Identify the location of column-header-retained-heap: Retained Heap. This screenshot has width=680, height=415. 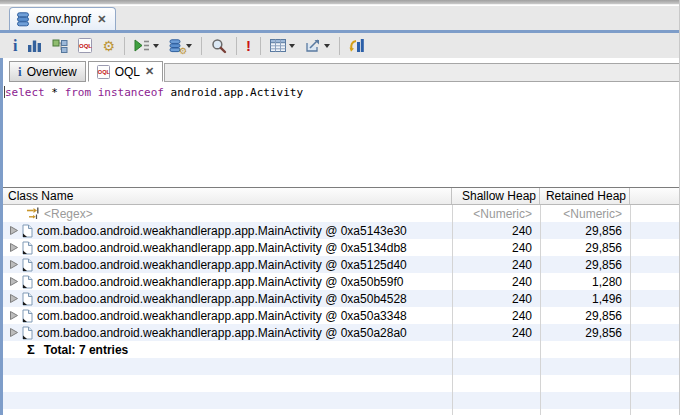
(585, 196).